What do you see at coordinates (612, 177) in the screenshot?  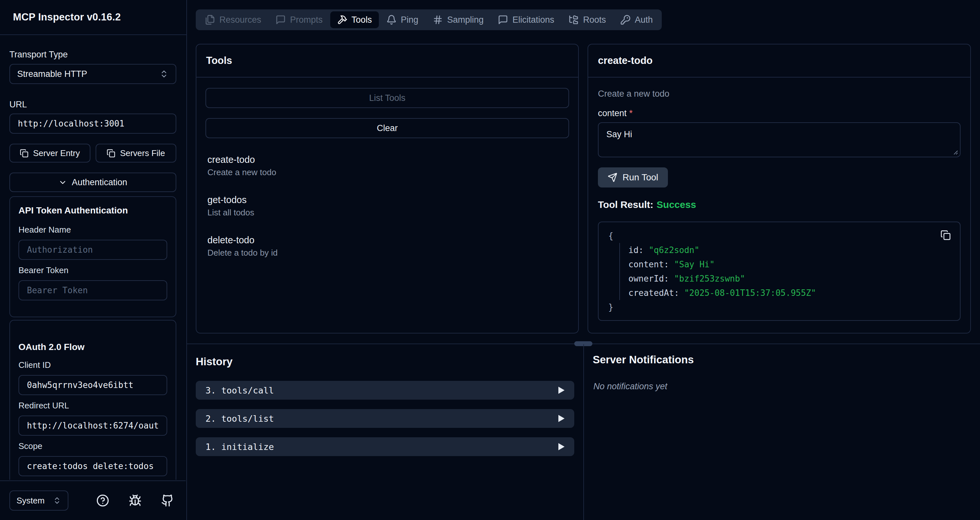 I see `send-icon` at bounding box center [612, 177].